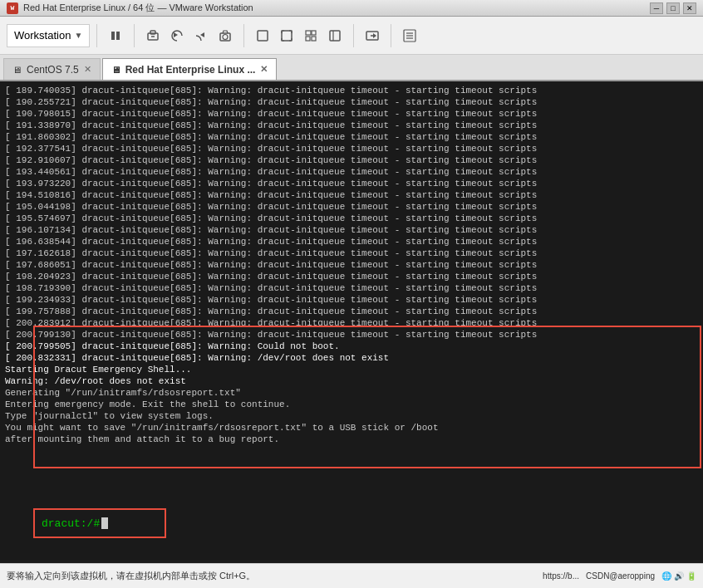 Image resolution: width=703 pixels, height=588 pixels. What do you see at coordinates (287, 36) in the screenshot?
I see `fullscreen-icon` at bounding box center [287, 36].